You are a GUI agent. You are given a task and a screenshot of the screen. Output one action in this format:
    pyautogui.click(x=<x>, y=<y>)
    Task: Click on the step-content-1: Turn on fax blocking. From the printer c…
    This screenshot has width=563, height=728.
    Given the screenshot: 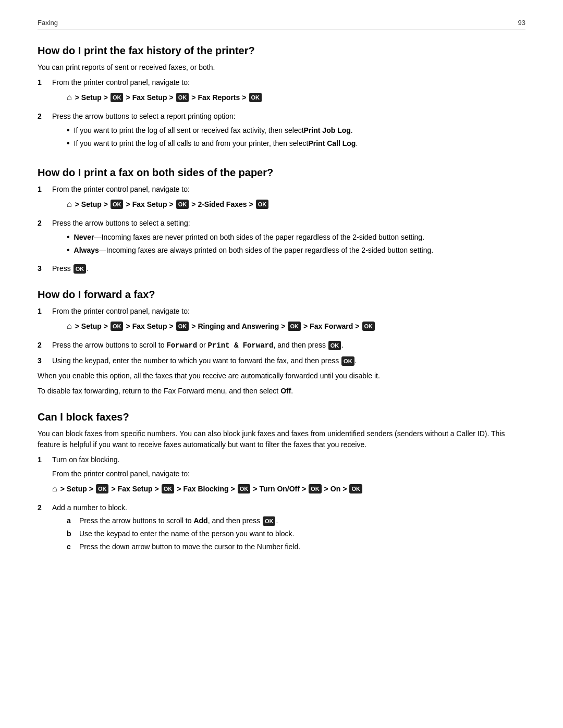 What is the action you would take?
    pyautogui.click(x=289, y=476)
    